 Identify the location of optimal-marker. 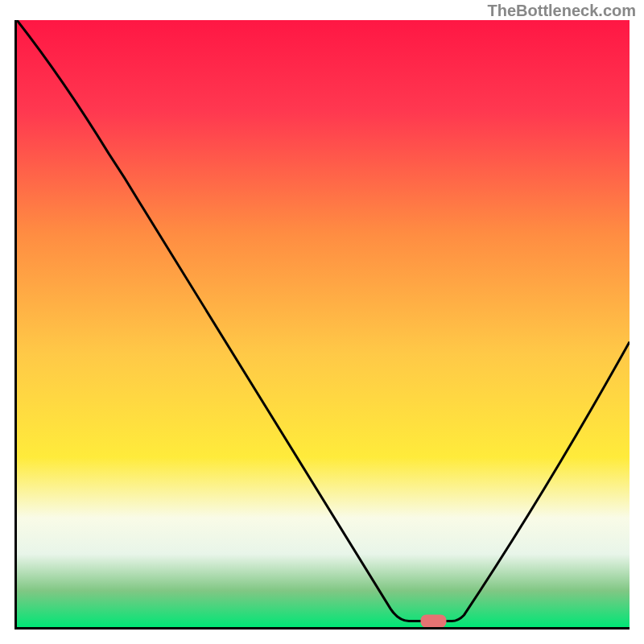
(433, 621).